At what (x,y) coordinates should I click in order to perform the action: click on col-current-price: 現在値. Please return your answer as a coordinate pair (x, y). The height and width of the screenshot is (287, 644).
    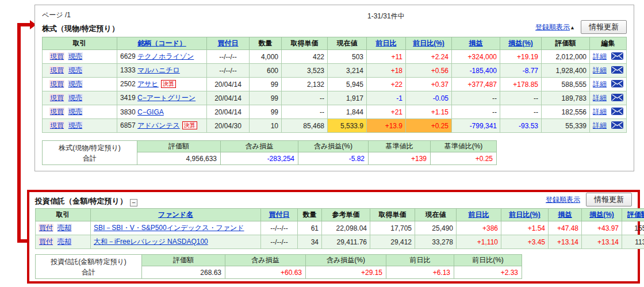
    Looking at the image, I should click on (347, 44).